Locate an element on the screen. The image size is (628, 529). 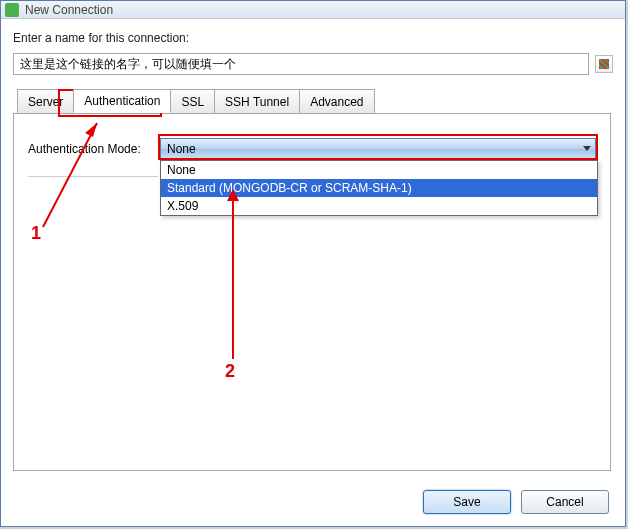
connection-name-row is located at coordinates (313, 64).